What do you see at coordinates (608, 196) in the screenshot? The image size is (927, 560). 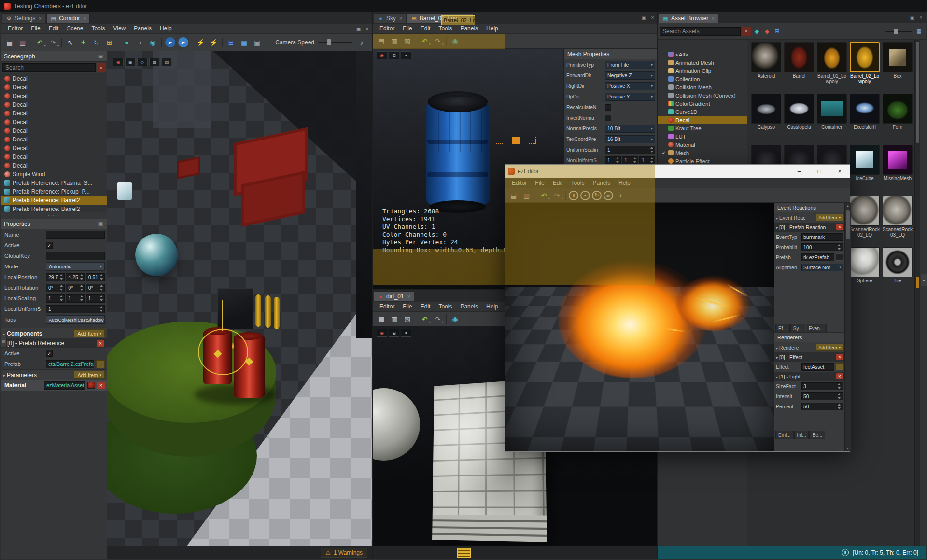 I see `loop-button` at bounding box center [608, 196].